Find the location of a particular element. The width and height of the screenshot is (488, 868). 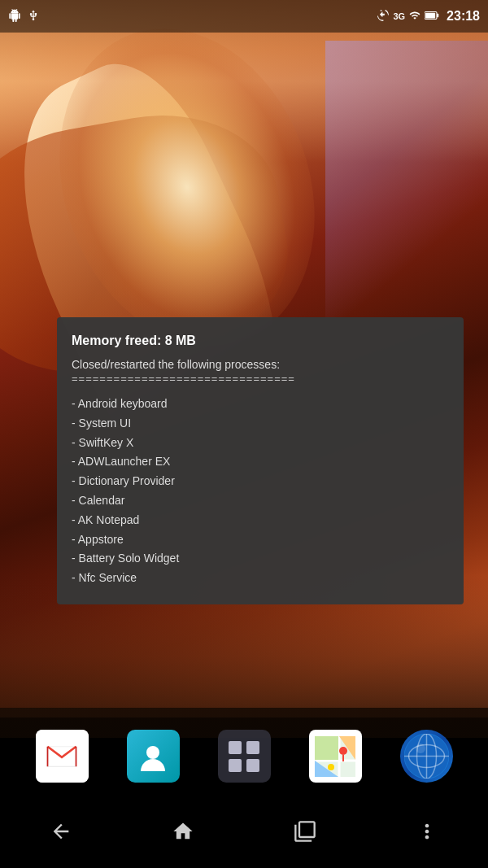

3g-label: 3G is located at coordinates (399, 16).